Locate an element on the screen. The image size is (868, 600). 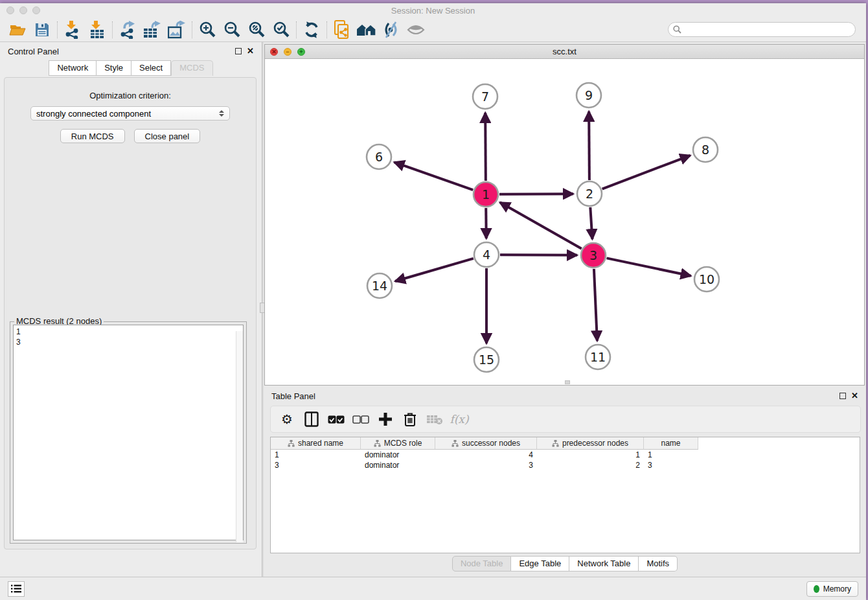
export-network-button is located at coordinates (128, 30).